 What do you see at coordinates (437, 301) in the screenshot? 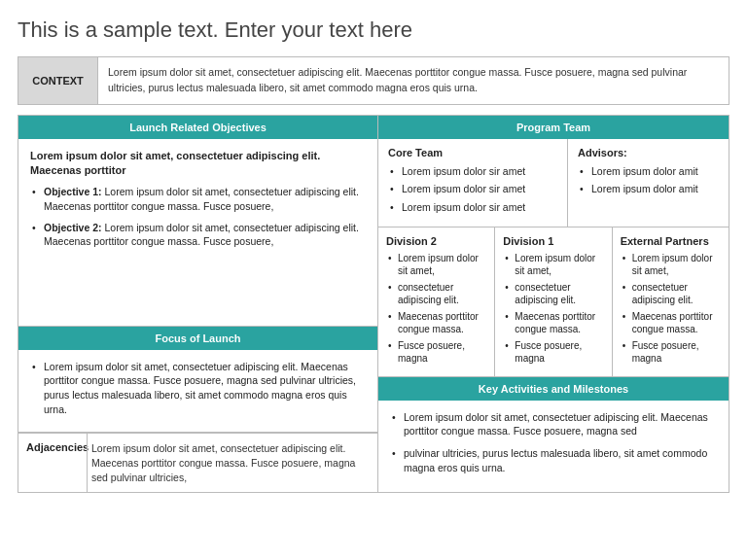
I see `division-2-section: Division 2 Lorem ipsum dolor sit amet, c…` at bounding box center [437, 301].